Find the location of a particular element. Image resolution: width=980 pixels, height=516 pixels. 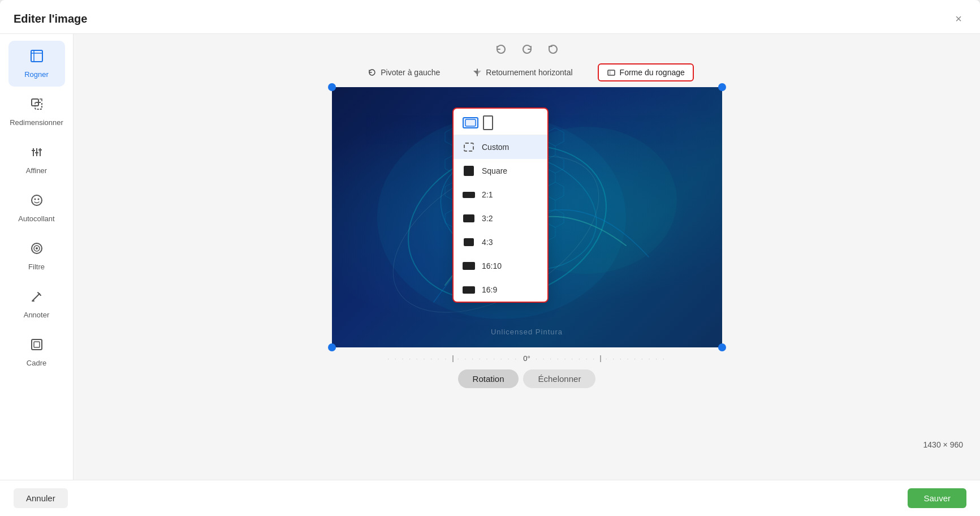

crop-shape-label: Forme du rognage is located at coordinates (653, 72).